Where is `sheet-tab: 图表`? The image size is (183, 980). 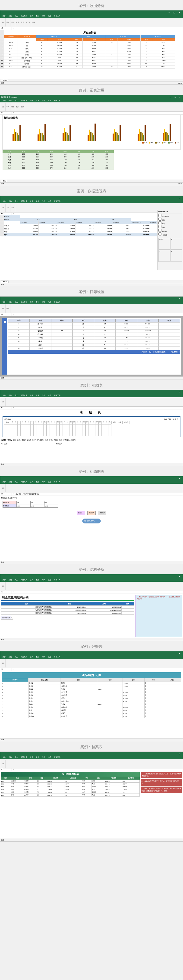 sheet-tab: 图表 is located at coordinates (4, 181).